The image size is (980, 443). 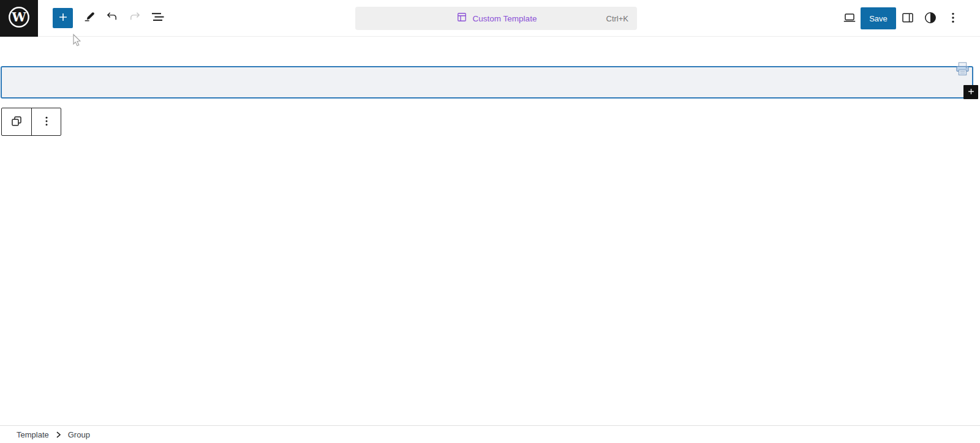 What do you see at coordinates (157, 18) in the screenshot?
I see `list-view-button` at bounding box center [157, 18].